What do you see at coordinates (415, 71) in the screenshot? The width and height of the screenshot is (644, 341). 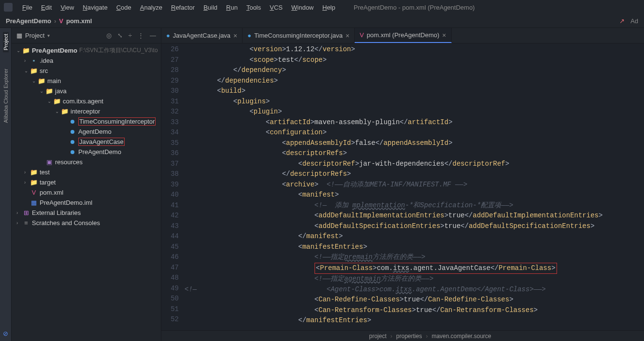 I see `code-line: </dependency>` at bounding box center [415, 71].